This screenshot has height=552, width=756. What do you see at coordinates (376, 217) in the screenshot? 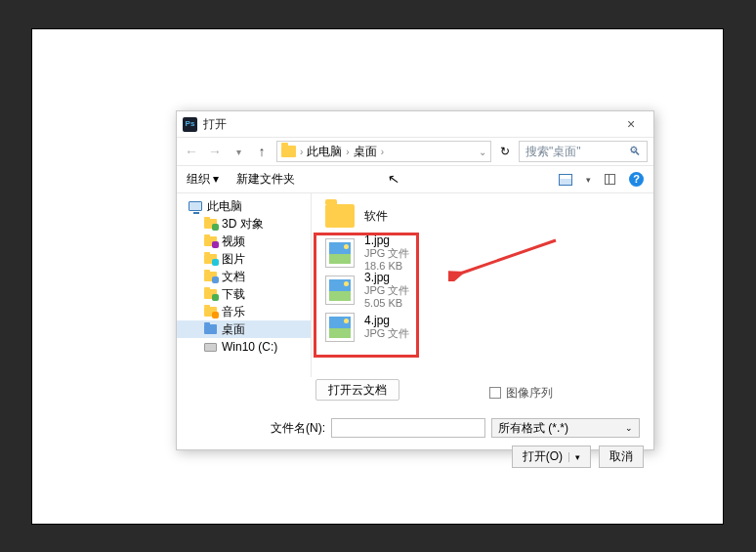
I see `file-name: 软件` at bounding box center [376, 217].